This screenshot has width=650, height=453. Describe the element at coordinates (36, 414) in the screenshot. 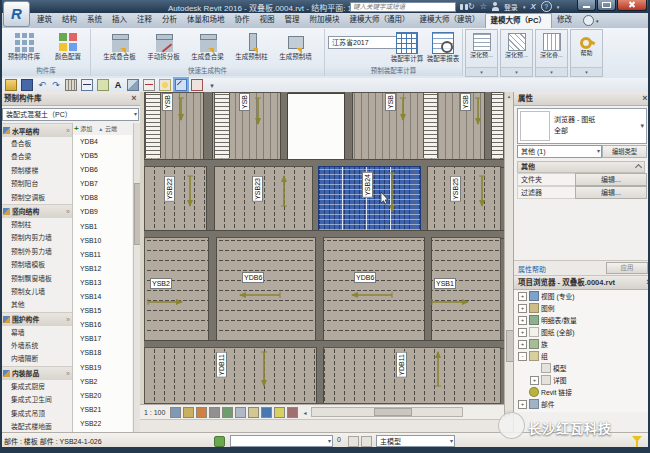

I see `library-item: 集成式吊顶` at that location.